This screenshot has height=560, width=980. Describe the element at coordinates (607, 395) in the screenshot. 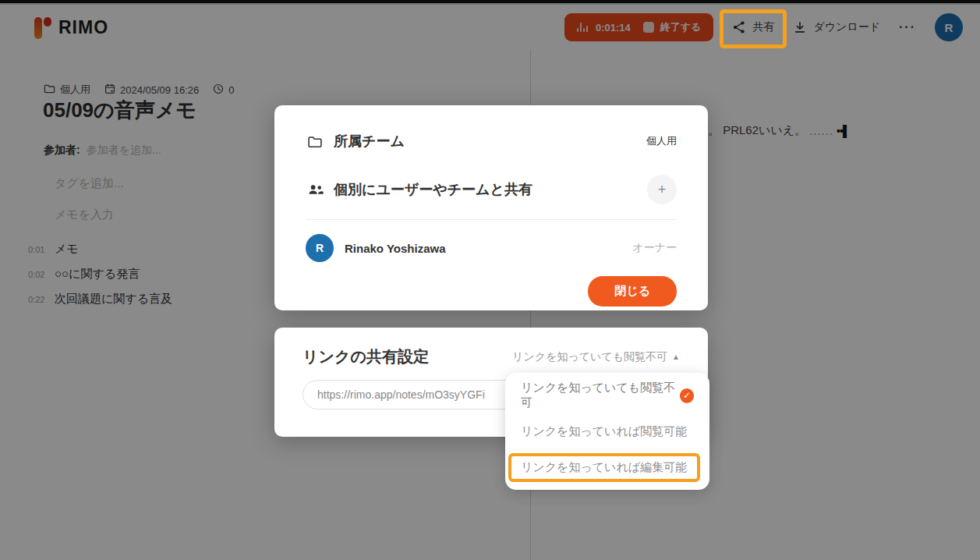

I see `menu-option-no-access: リンクを知っていても閲覧不可 ✓` at that location.